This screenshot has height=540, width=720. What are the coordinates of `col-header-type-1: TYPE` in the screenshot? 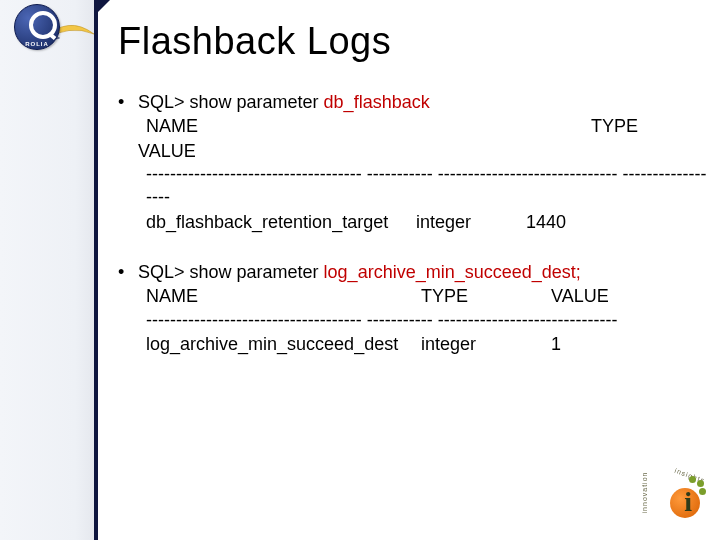 It's located at (512, 126).